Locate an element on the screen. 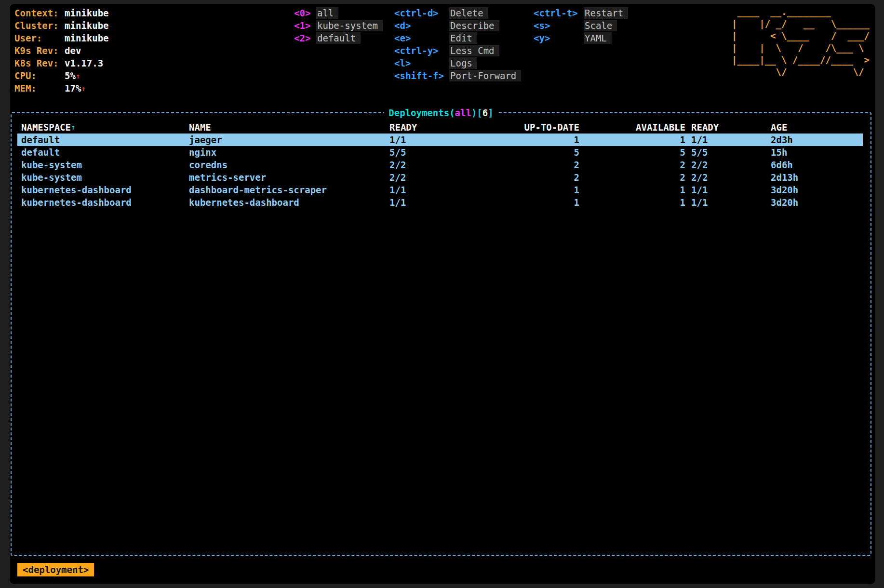  column-header-up-to-date: UP-TO-DATE is located at coordinates (551, 127).